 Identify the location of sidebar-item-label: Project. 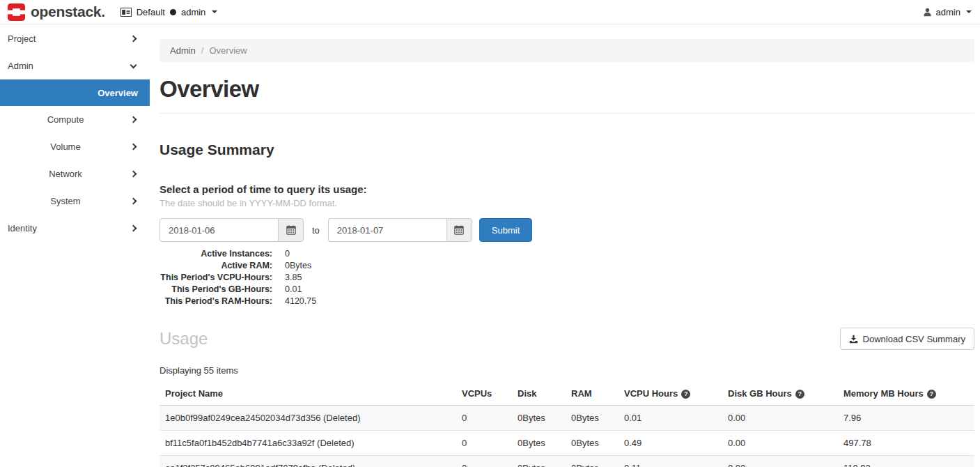
(65, 39).